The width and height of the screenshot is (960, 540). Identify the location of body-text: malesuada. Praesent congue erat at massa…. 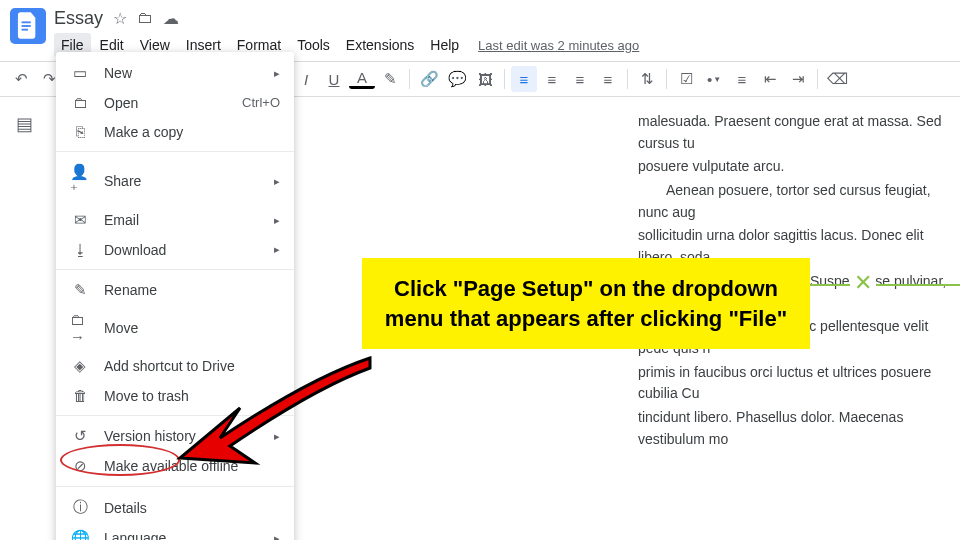
(799, 132).